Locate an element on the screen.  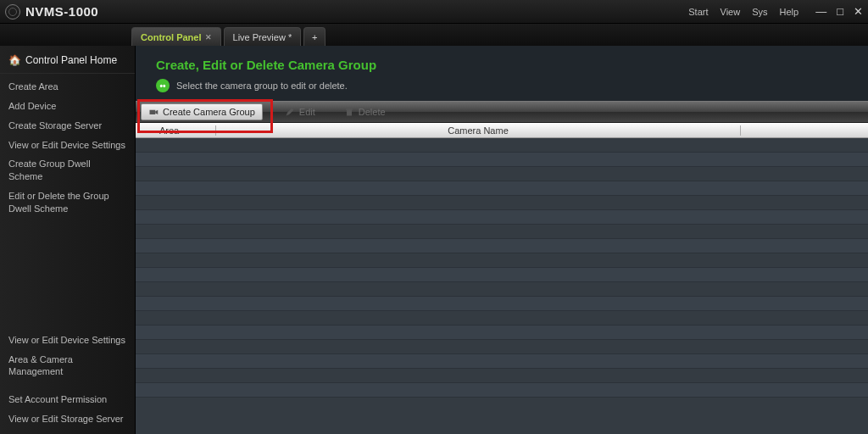
app-title: NVMS-1000 is located at coordinates (62, 12).